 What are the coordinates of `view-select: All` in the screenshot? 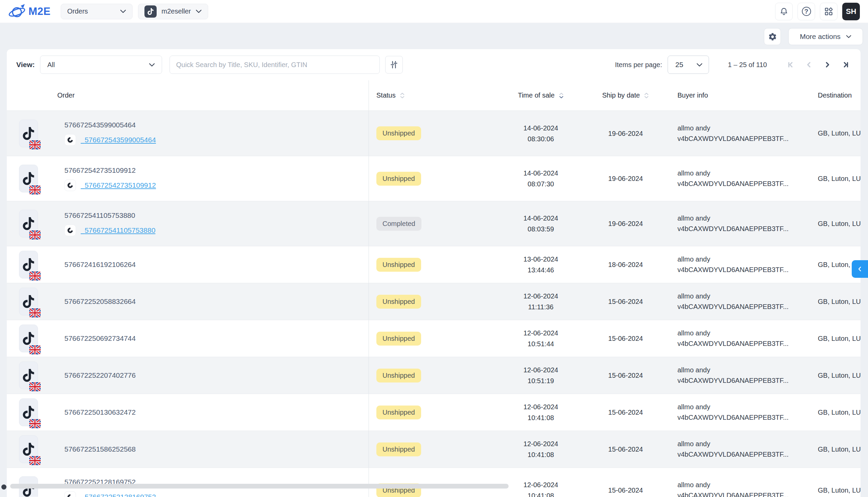 It's located at (101, 65).